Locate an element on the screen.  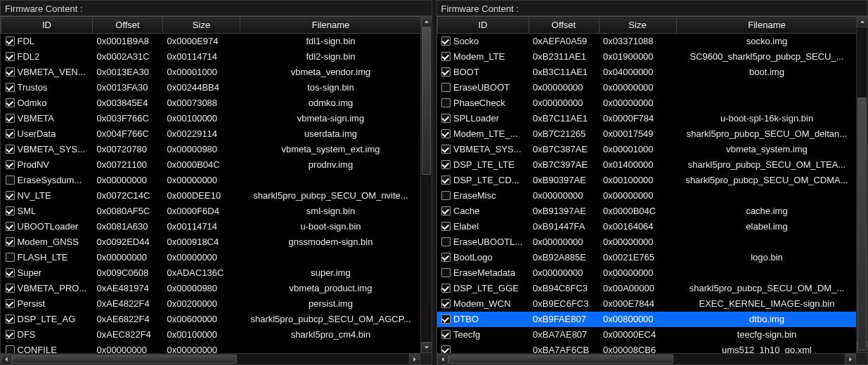
table-row: Modem_LTE0xB2311AE10x01900000SC9600_shar… is located at coordinates (647, 57).